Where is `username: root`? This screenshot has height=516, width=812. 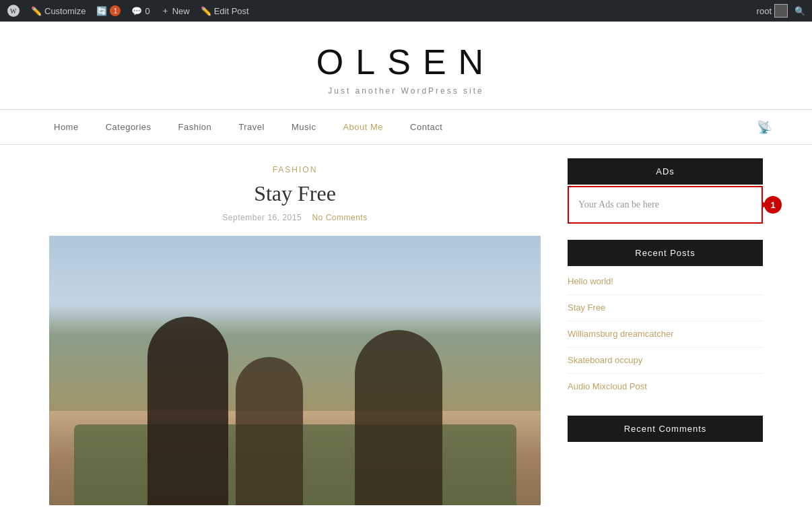
username: root is located at coordinates (764, 11).